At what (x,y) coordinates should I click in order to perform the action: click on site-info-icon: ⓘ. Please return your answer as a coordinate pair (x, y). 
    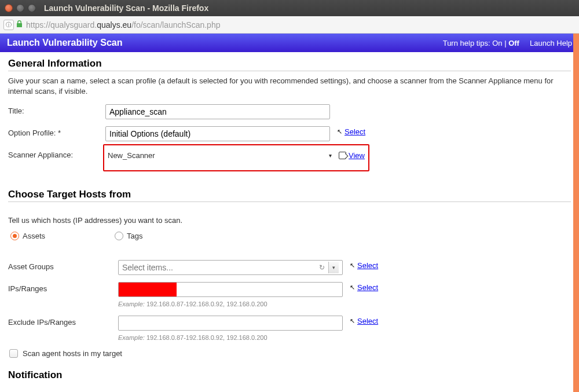
    Looking at the image, I should click on (9, 25).